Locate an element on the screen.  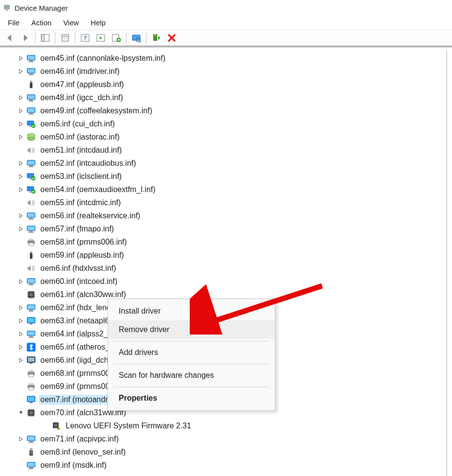
display2-icon is located at coordinates (31, 360).